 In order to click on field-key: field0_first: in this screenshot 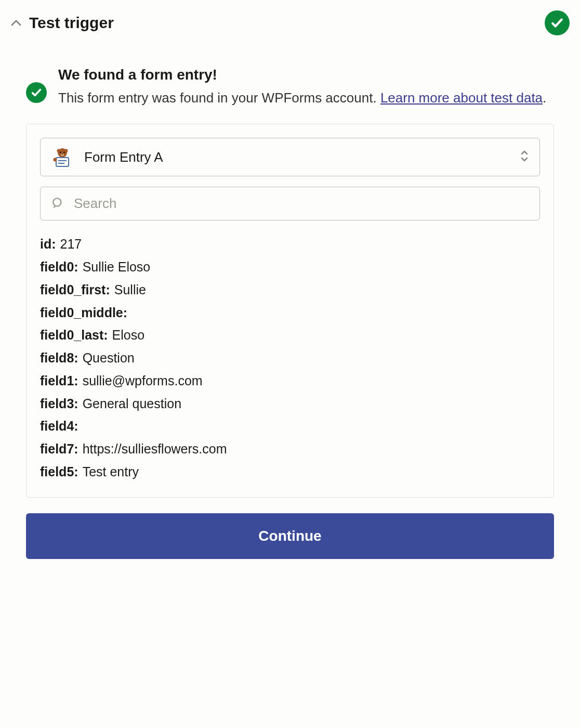, I will do `click(75, 290)`.